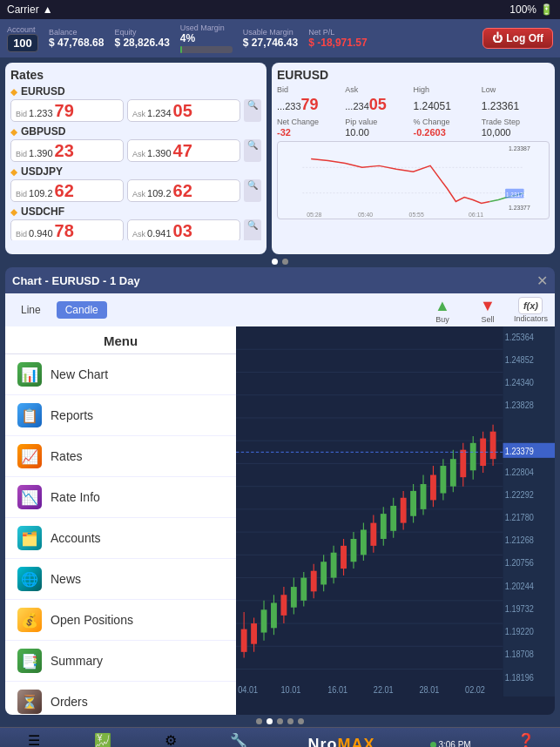 This screenshot has width=560, height=747. What do you see at coordinates (531, 310) in the screenshot?
I see `indicators-button: f(x) Indicators` at bounding box center [531, 310].